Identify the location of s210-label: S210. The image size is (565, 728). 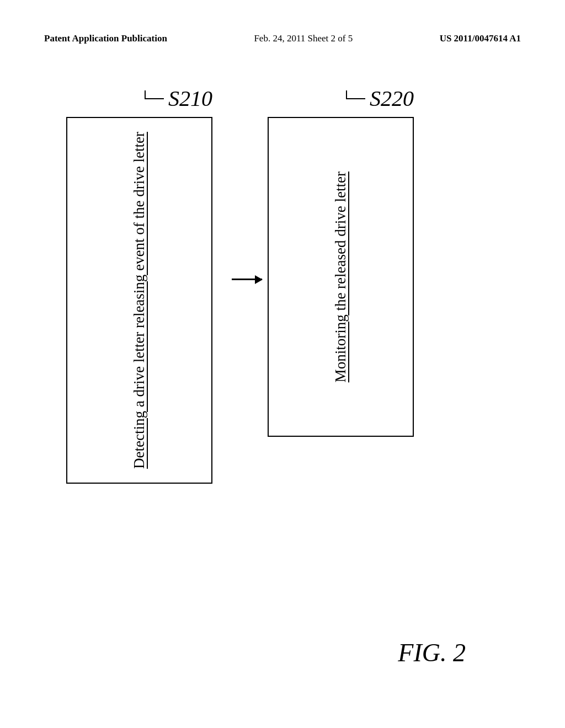
(190, 98).